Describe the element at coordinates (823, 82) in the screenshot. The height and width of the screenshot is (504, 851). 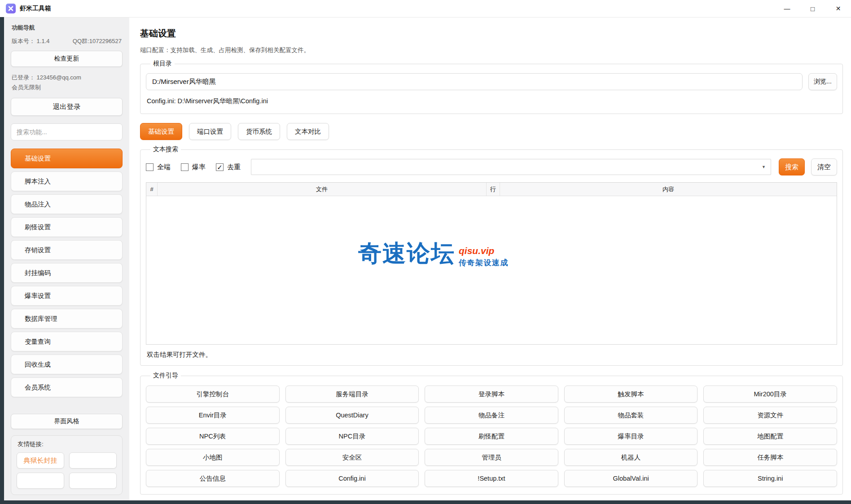
I see `browse-button: 浏览...` at that location.